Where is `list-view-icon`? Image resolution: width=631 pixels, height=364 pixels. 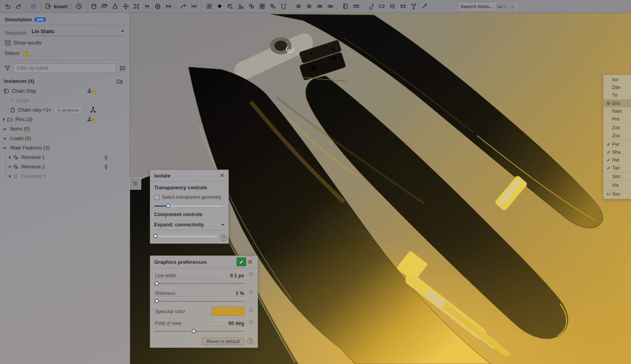
list-view-icon is located at coordinates (123, 68).